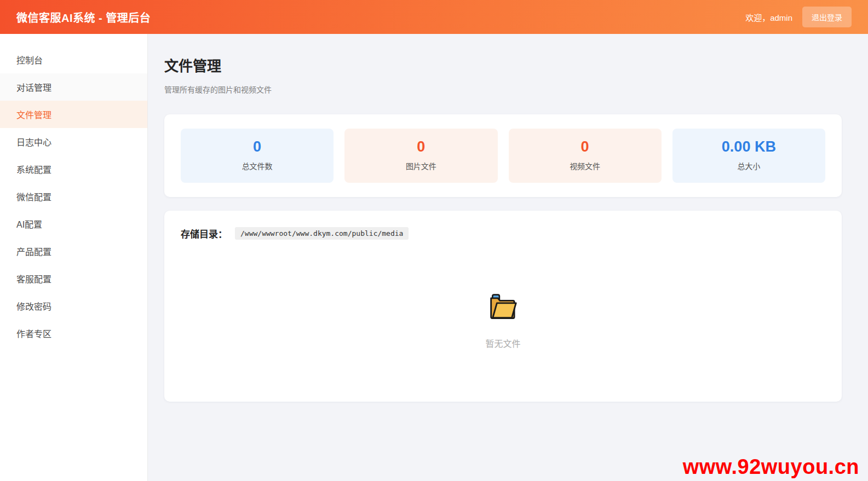  Describe the element at coordinates (73, 142) in the screenshot. I see `sidebar-item-logs: 日志中心` at that location.